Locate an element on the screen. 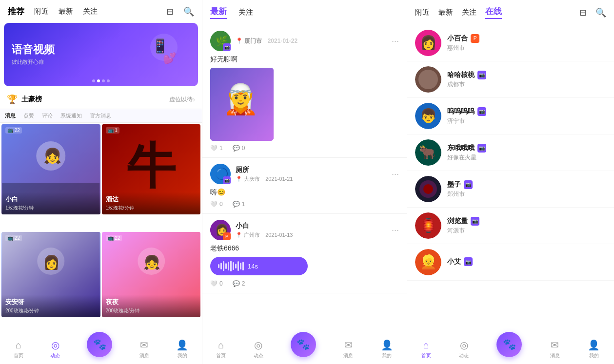 This screenshot has width=614, height=364. heart-icon-3: 🤍 is located at coordinates (214, 284).